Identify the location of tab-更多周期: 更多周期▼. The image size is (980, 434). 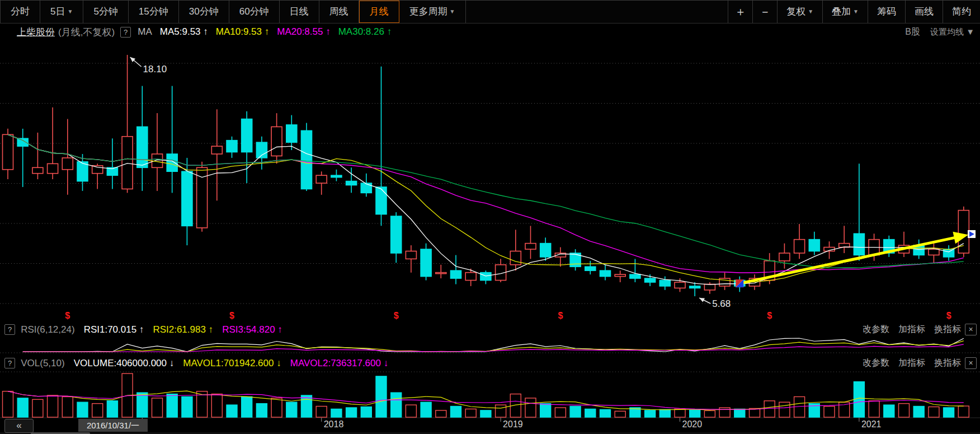
(433, 12).